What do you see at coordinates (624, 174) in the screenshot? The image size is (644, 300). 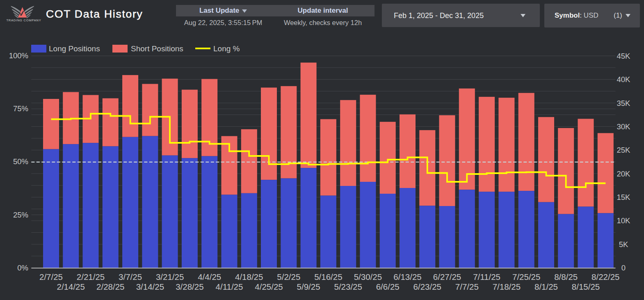 I see `svg-text: 20K` at bounding box center [624, 174].